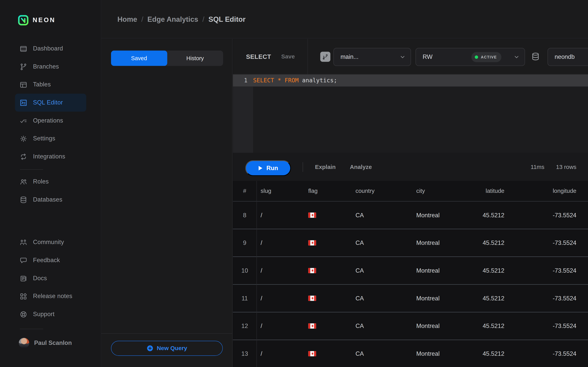 This screenshot has height=367, width=588. I want to click on breadcrumb-item: Home, so click(127, 19).